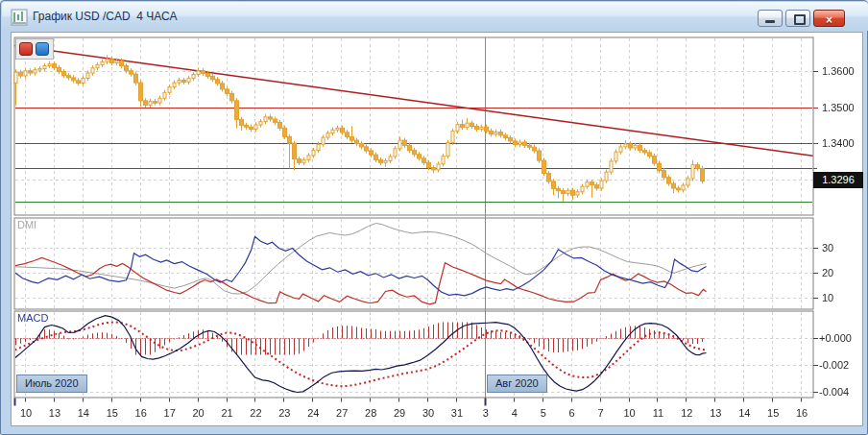 This screenshot has width=868, height=435. What do you see at coordinates (27, 225) in the screenshot?
I see `dmi-pane-label: DMI` at bounding box center [27, 225].